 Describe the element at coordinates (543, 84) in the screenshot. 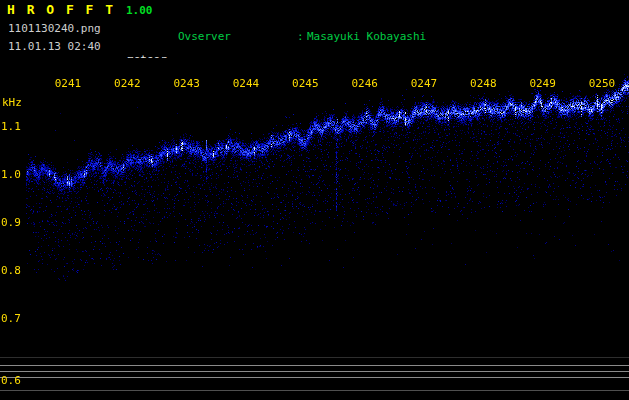

I see `x-tick-label: 0249` at that location.